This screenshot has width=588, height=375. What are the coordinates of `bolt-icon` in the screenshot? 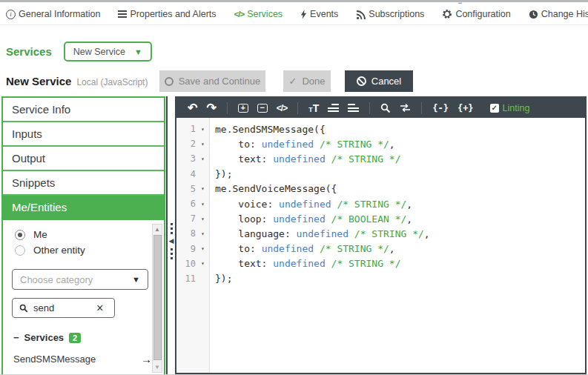 It's located at (304, 15).